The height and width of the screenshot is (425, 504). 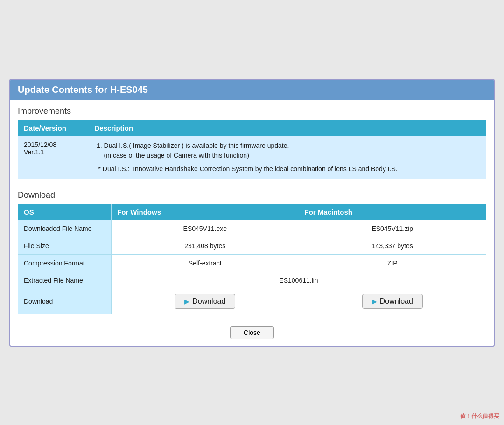 What do you see at coordinates (252, 157) in the screenshot?
I see `improvements-row: 2015/12/08Ver.1.1 Dual I.S.( Image Stabi…` at bounding box center [252, 157].